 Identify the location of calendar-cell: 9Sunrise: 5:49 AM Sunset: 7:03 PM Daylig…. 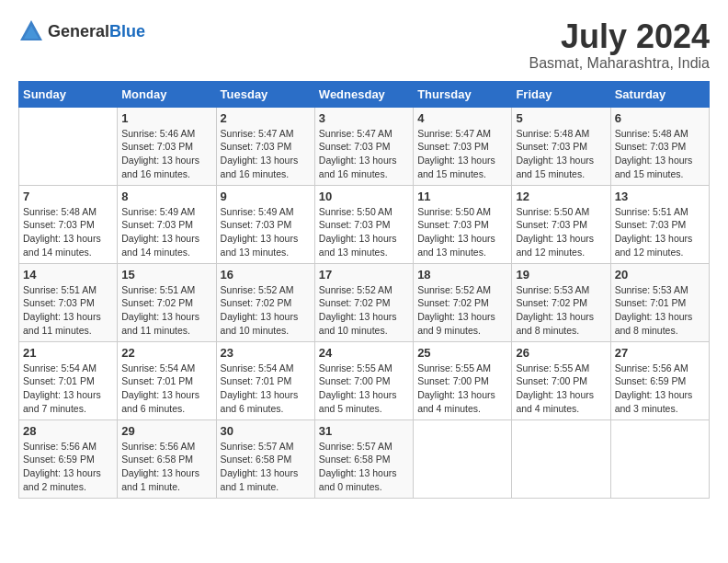
(265, 224).